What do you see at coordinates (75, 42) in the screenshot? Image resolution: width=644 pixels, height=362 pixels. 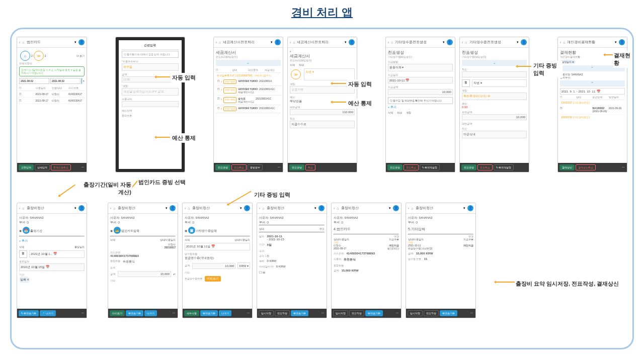 I see `dropdown-icon: ▾` at bounding box center [75, 42].